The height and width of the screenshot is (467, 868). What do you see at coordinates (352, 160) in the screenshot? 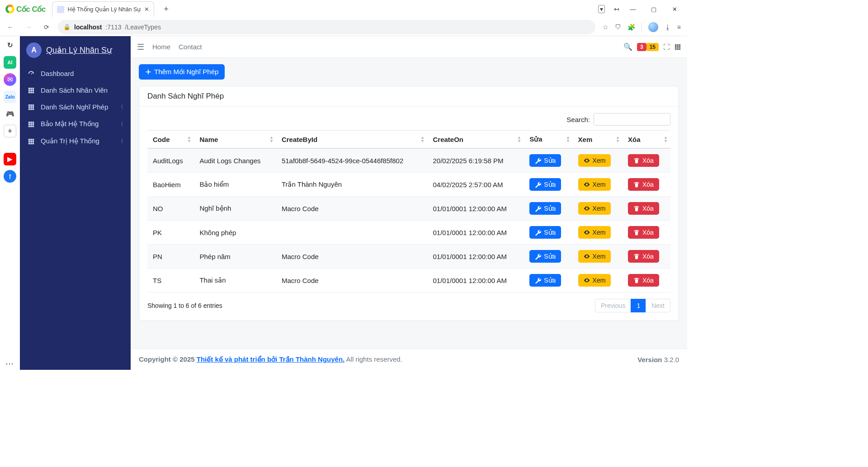
I see `cell-createbyid: 51af0b8f-5649-4524-99ce-05446f85f802` at bounding box center [352, 160].